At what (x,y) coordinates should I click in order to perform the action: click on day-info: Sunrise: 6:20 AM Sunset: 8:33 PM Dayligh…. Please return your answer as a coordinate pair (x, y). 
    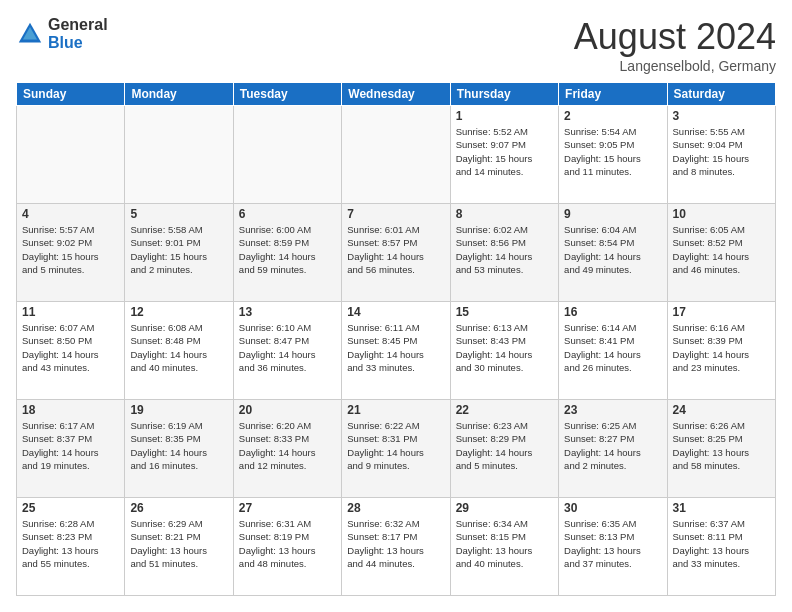
    Looking at the image, I should click on (288, 446).